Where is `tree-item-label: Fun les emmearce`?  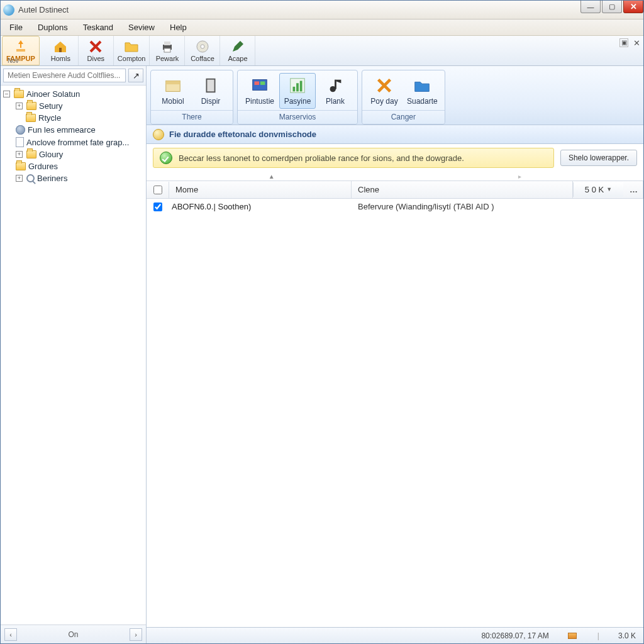 tree-item-label: Fun les emmearce is located at coordinates (62, 130).